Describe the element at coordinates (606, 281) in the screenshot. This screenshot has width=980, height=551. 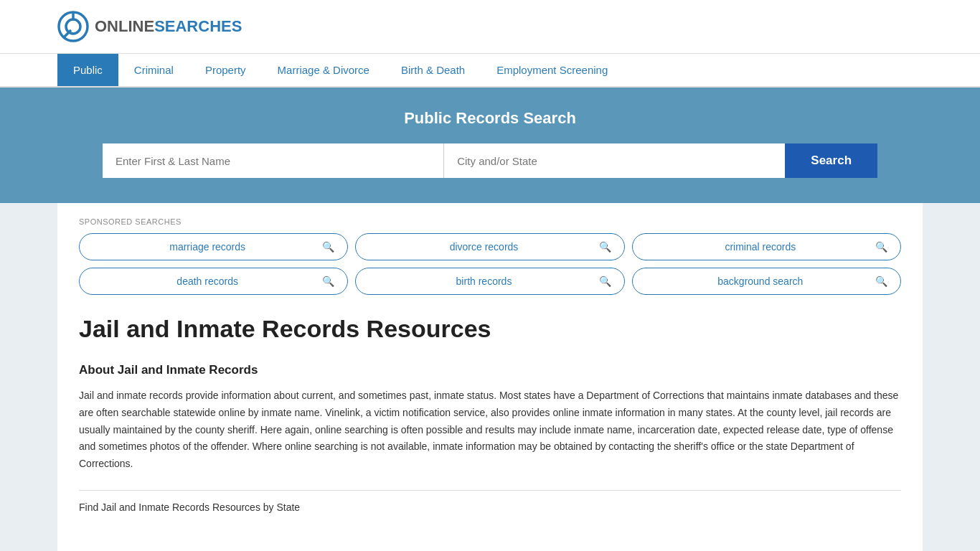
I see `search-icon-4: 🔍` at that location.